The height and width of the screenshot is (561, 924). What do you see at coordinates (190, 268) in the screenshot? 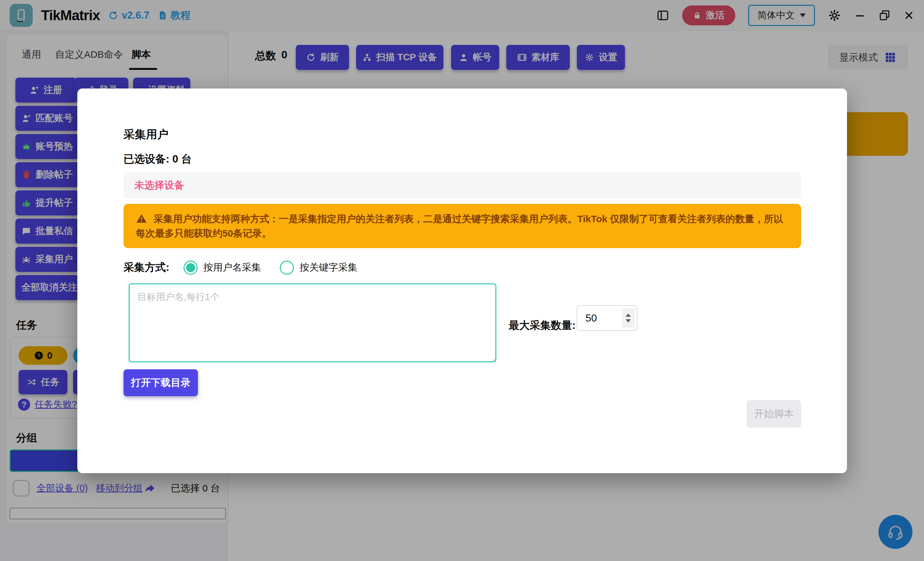
I see `radio-selected-icon` at bounding box center [190, 268].